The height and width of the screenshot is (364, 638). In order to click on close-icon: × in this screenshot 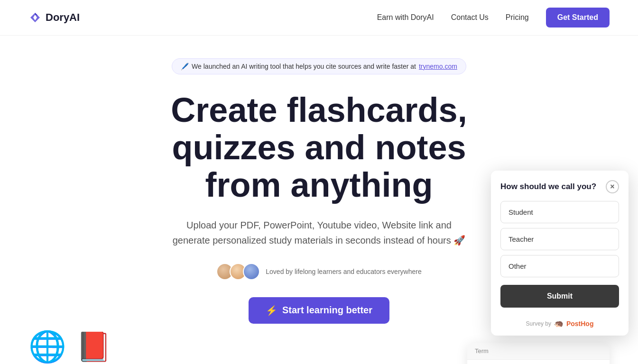, I will do `click(612, 187)`.